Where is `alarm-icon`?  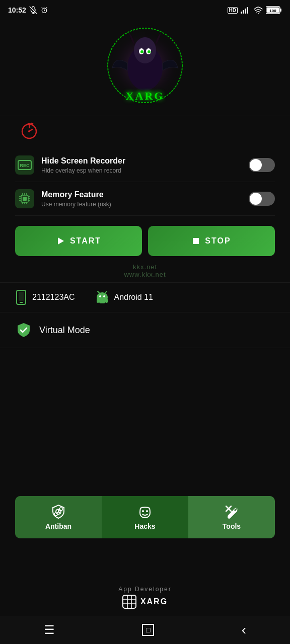 alarm-icon is located at coordinates (44, 10).